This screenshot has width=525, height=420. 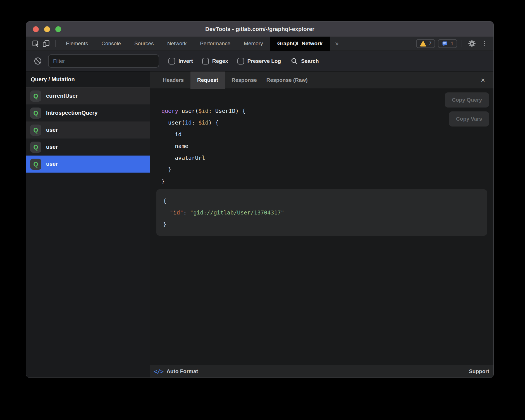 I want to click on message-count: 1, so click(x=452, y=44).